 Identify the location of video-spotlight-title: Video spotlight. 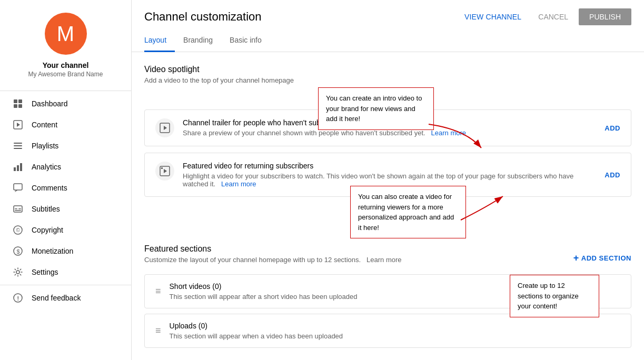
(388, 69).